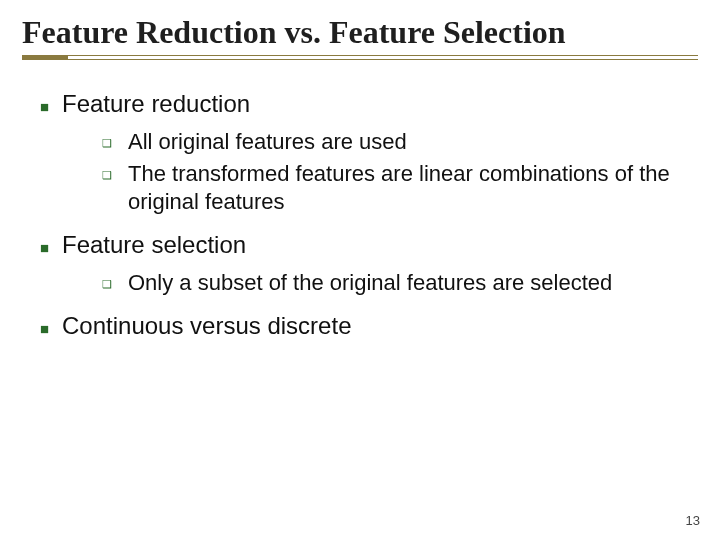 This screenshot has width=720, height=540. I want to click on list-item: ❑ Only a subset of the original features…, so click(397, 283).